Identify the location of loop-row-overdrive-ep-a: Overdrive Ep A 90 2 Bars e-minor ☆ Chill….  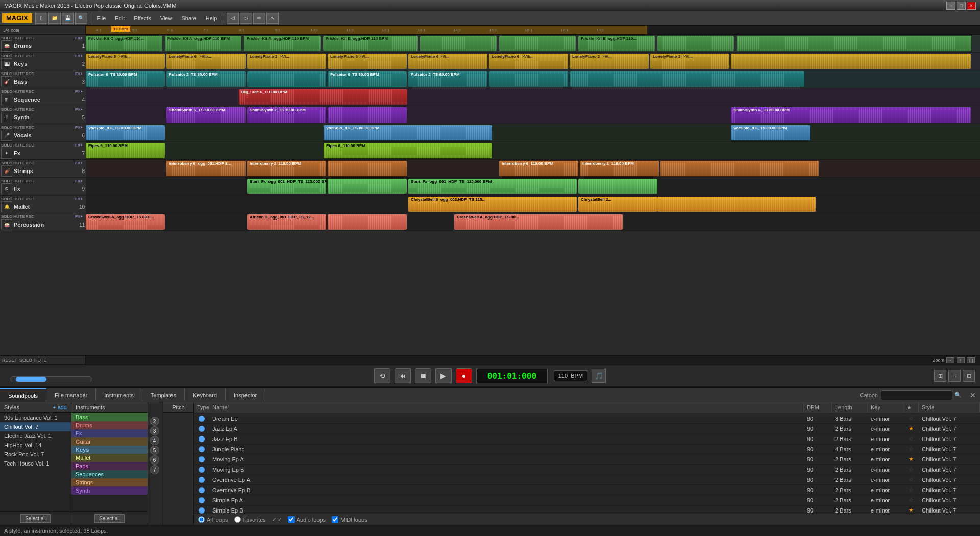
(587, 480).